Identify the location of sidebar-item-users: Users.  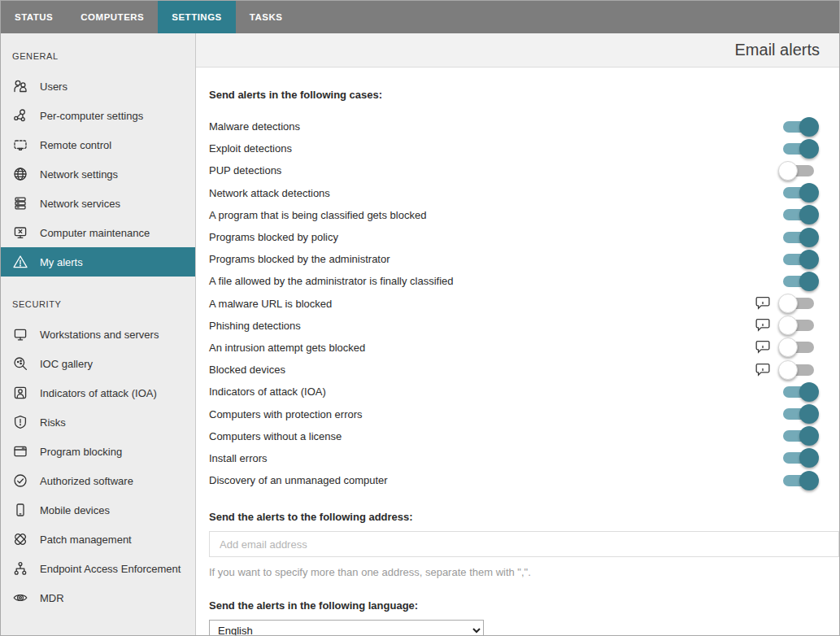
(98, 86).